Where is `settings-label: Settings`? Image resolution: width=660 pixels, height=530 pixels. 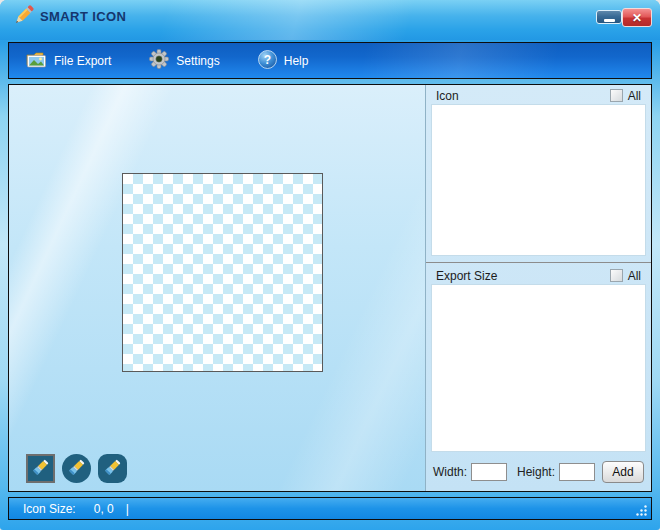 settings-label: Settings is located at coordinates (198, 61).